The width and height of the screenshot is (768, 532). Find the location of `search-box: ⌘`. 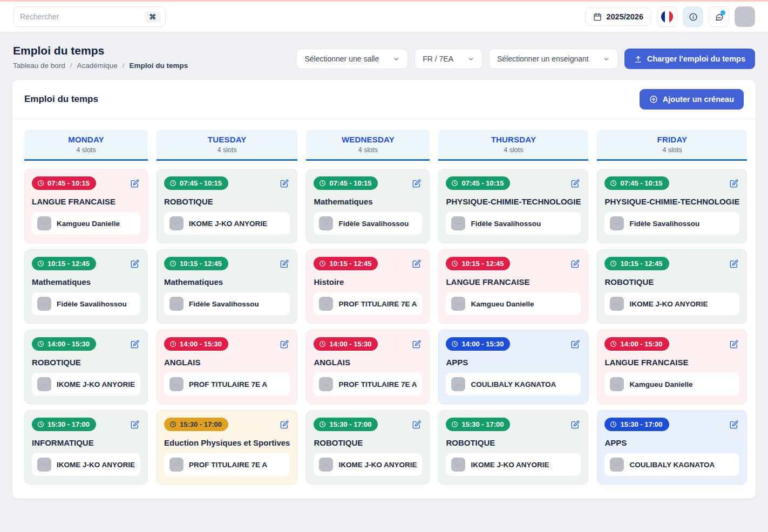

search-box: ⌘ is located at coordinates (90, 17).